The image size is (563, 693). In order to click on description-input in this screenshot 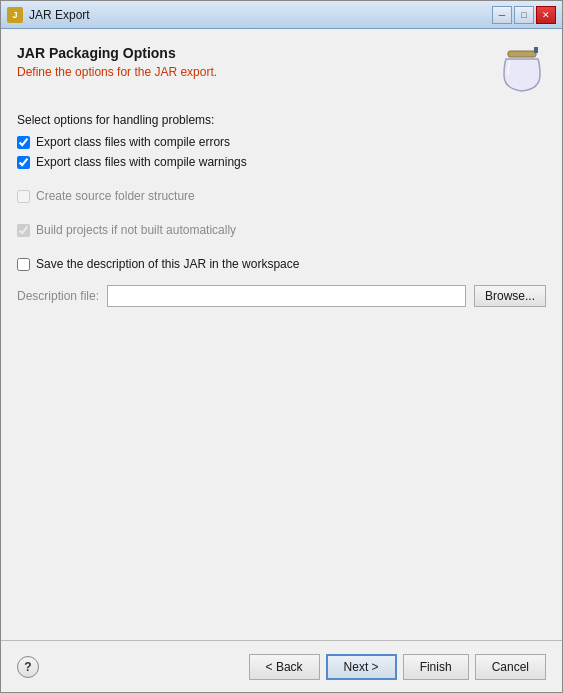, I will do `click(286, 296)`.